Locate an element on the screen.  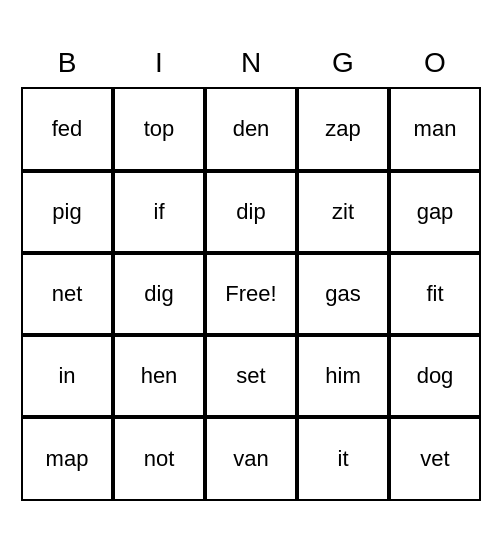
cell-r3-c3: him is located at coordinates (343, 376).